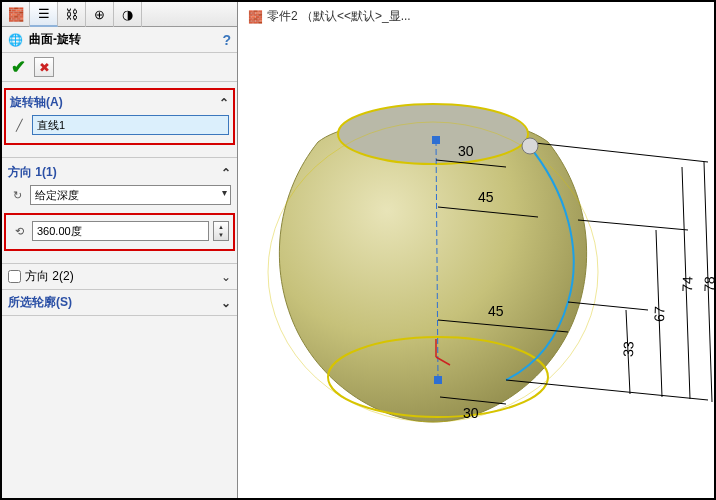 The width and height of the screenshot is (716, 500). Describe the element at coordinates (660, 314) in the screenshot. I see `svg-text: 67` at that location.